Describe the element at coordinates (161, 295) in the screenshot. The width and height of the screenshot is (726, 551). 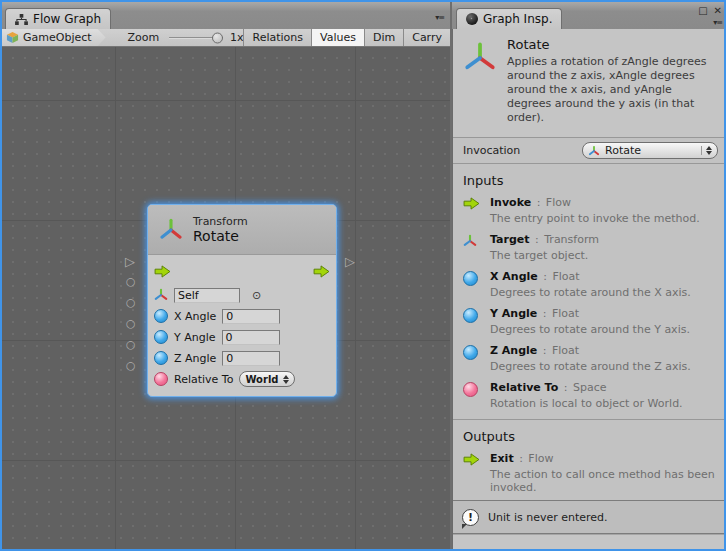
I see `transform-port-icon` at that location.